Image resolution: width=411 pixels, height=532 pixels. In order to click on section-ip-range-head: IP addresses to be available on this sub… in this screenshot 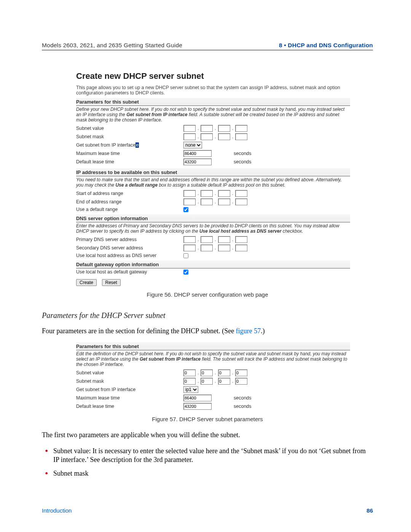, I will do `click(213, 172)`.